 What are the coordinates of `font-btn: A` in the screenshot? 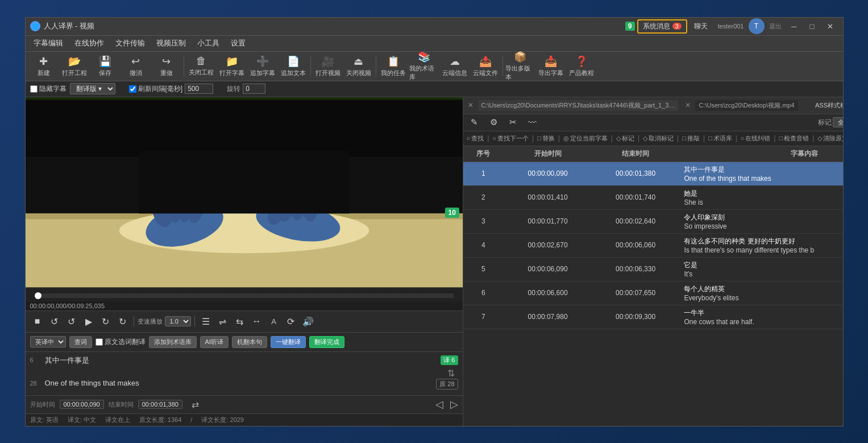 It's located at (274, 321).